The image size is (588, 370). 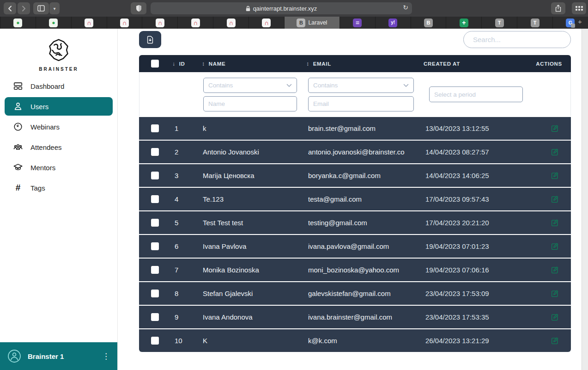 What do you see at coordinates (580, 21) in the screenshot?
I see `new-tab-button: +` at bounding box center [580, 21].